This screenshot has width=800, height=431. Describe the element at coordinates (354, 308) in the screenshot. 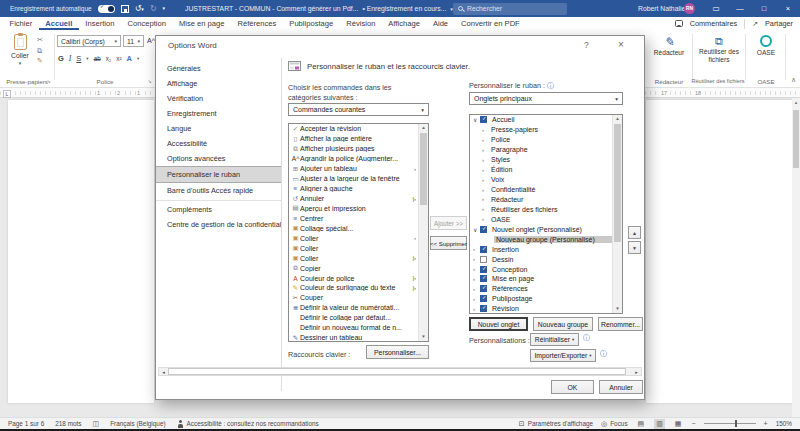

I see `command-item: ≣ Définir la valeur de numérotati...` at that location.